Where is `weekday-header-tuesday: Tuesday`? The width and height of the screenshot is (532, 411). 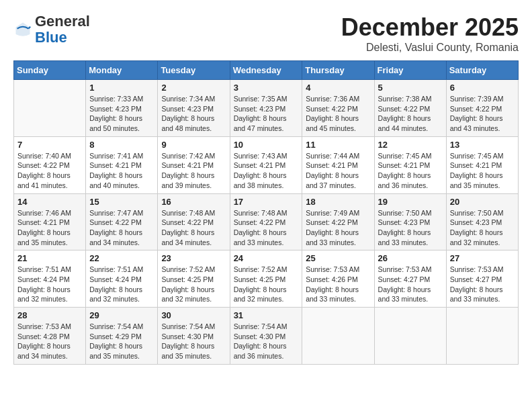 weekday-header-tuesday: Tuesday is located at coordinates (193, 71).